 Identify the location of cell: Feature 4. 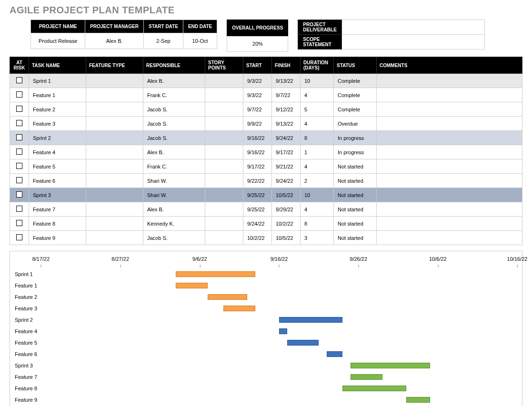
(58, 152).